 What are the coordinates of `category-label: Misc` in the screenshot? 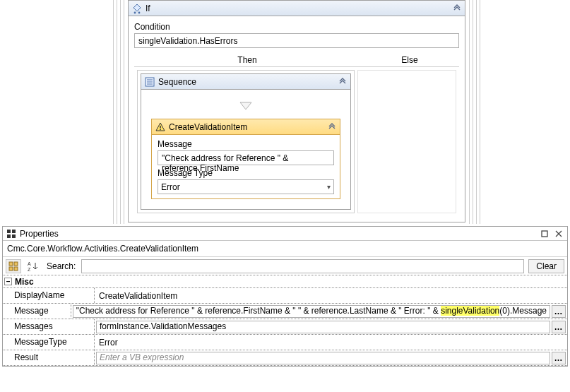 It's located at (24, 282).